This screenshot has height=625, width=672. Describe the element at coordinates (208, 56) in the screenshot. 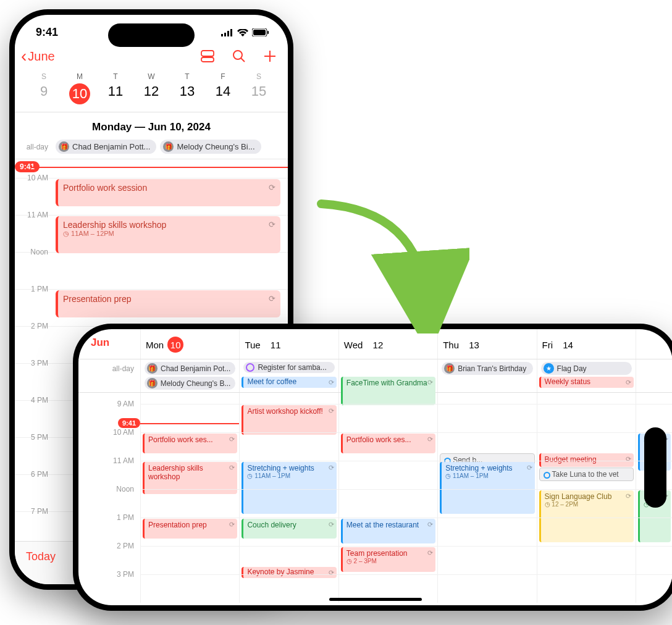

I see `view-mode-icon` at that location.